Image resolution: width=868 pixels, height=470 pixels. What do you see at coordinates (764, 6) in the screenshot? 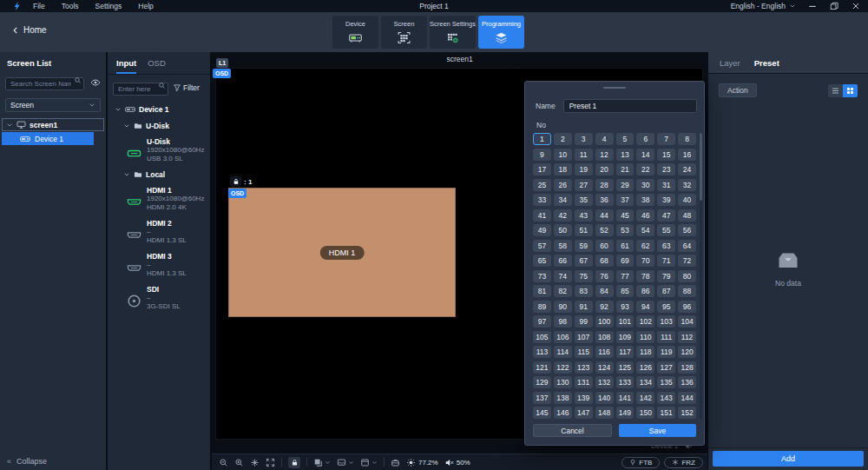
I see `language-selector: English - English` at bounding box center [764, 6].